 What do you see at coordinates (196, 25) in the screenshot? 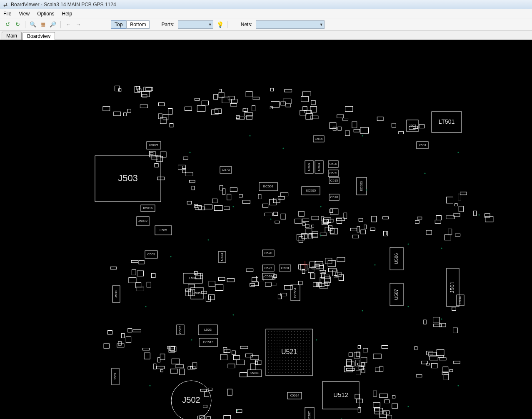
I see `parts-combobox: ▼` at bounding box center [196, 25].